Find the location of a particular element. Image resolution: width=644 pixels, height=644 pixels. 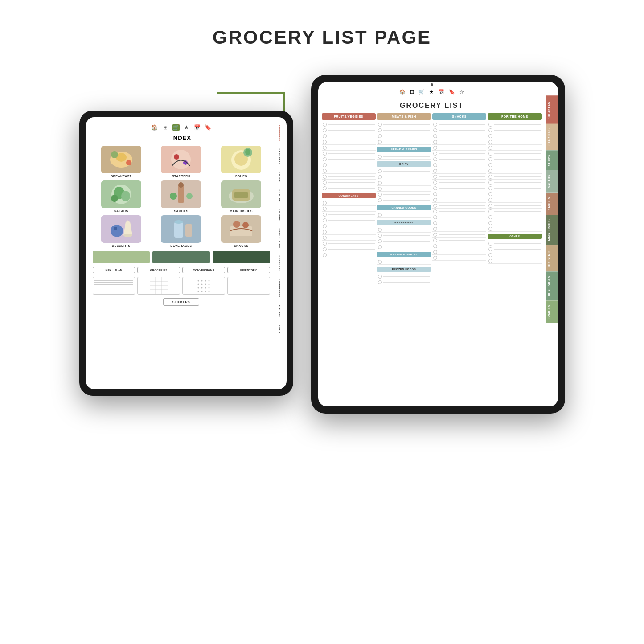

layout-thumb-blank is located at coordinates (249, 286).